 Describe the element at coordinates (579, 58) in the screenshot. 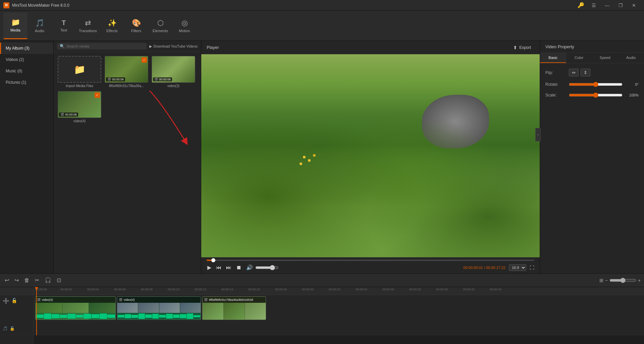

I see `prop-tab-color: Color` at that location.